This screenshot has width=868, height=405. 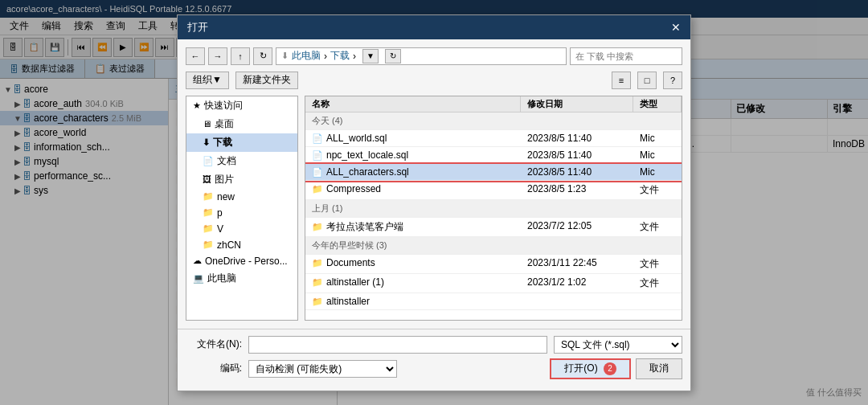 I want to click on sidebar-v: 📁 V, so click(x=242, y=229).